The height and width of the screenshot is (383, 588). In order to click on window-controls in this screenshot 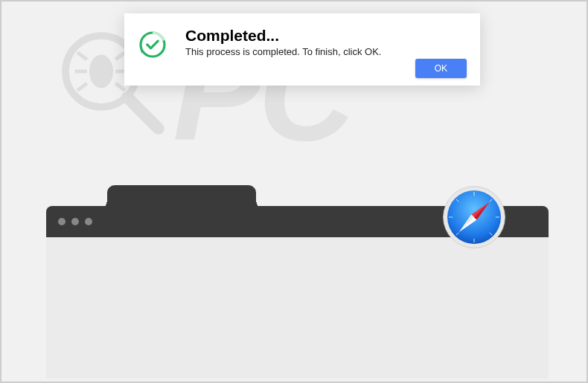, I will do `click(75, 222)`.